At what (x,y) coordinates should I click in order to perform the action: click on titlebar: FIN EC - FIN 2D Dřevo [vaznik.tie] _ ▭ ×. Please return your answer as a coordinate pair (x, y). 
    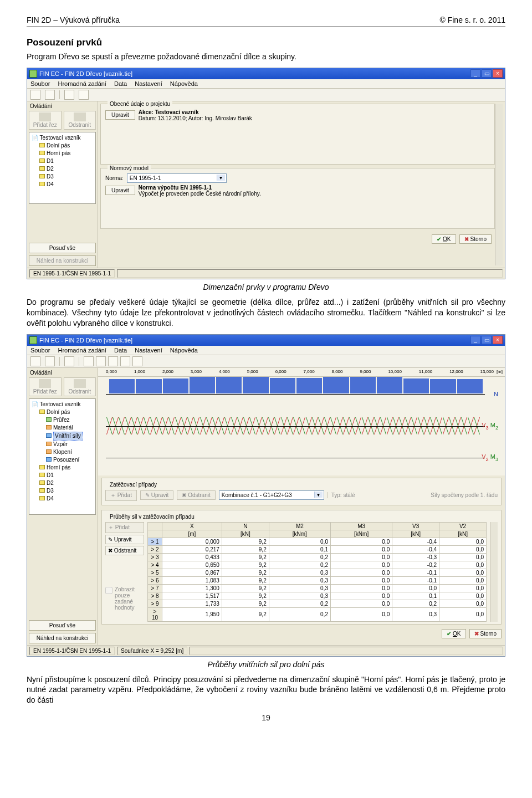
    Looking at the image, I should click on (266, 74).